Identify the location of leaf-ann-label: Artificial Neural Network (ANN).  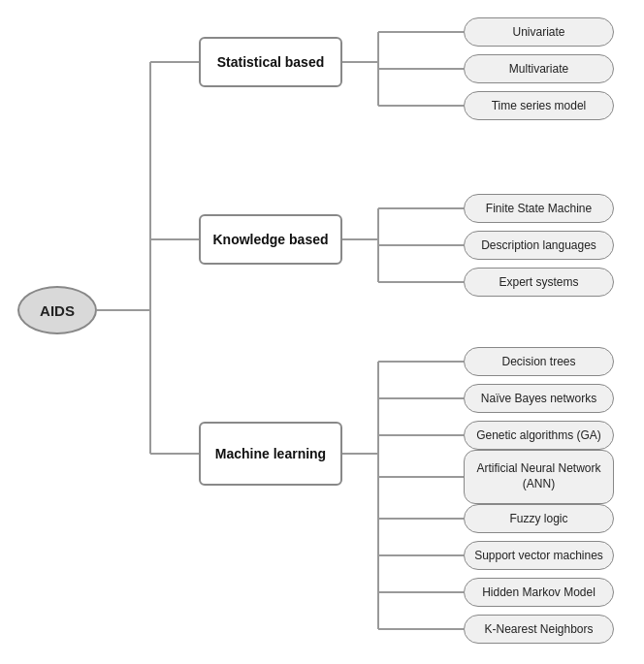
(539, 477).